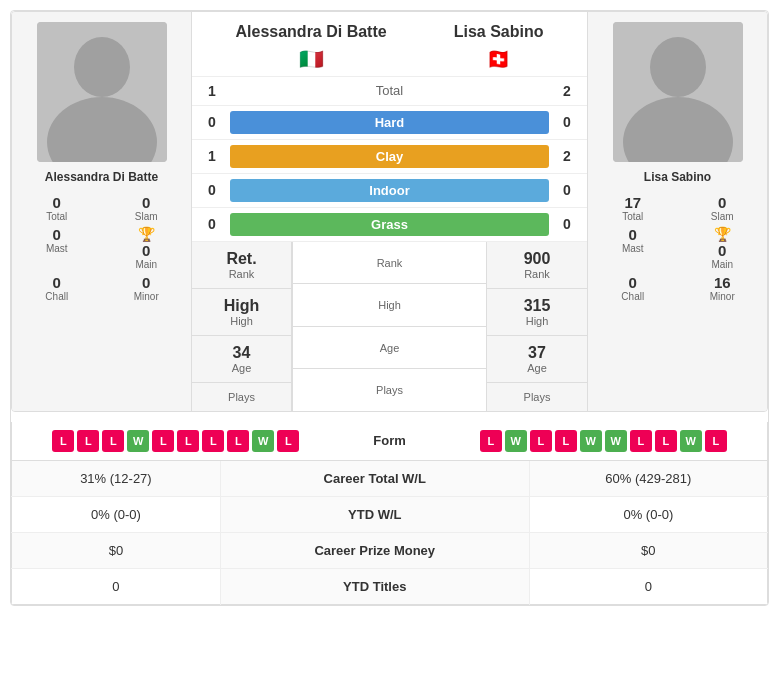 The width and height of the screenshot is (779, 699). What do you see at coordinates (390, 442) in the screenshot?
I see `form-section: LLLWLLLLWL Form LWLLWWLLWL` at bounding box center [390, 442].